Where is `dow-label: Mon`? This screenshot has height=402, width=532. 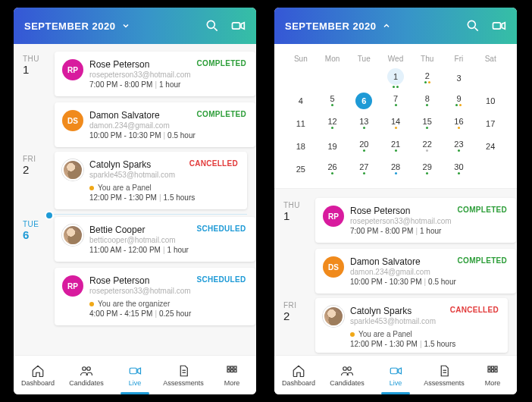 dow-label: Mon is located at coordinates (333, 58).